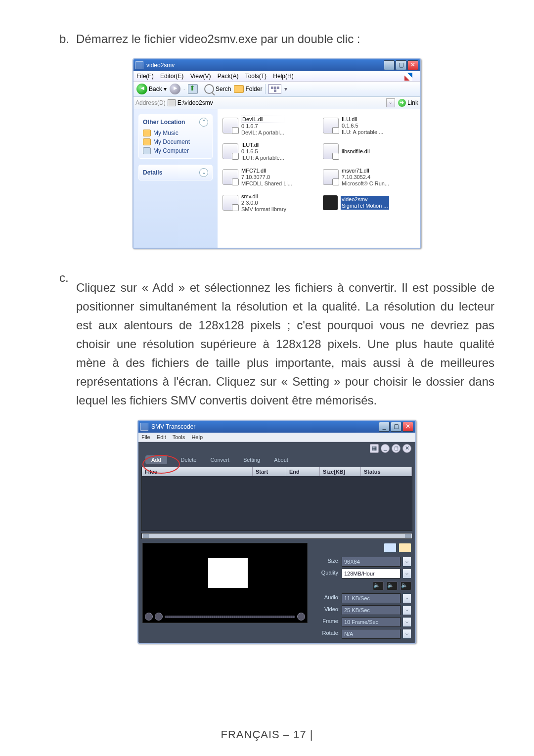 The width and height of the screenshot is (534, 756). What do you see at coordinates (277, 472) in the screenshot?
I see `table-header: Files Start End Size[KB] Status` at bounding box center [277, 472].